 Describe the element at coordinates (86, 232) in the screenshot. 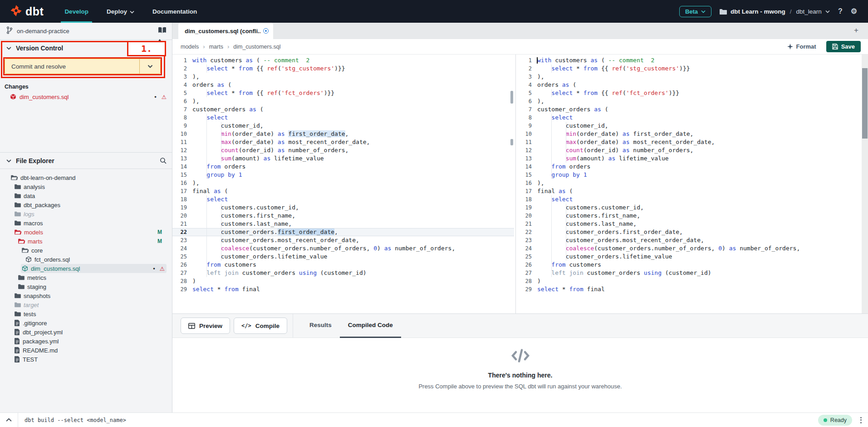

I see `file-tree-item-models: modelsM` at that location.